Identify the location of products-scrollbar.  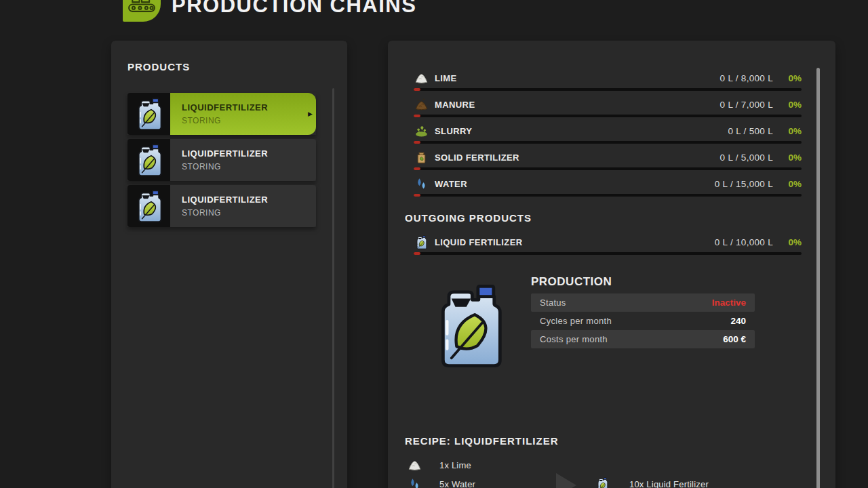
(334, 288).